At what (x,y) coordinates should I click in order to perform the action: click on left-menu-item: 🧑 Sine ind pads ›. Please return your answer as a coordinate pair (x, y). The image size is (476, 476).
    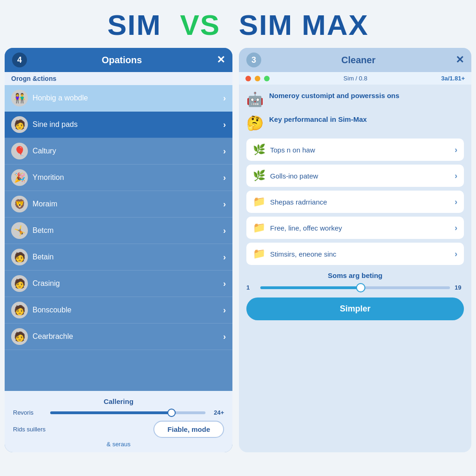
    Looking at the image, I should click on (119, 125).